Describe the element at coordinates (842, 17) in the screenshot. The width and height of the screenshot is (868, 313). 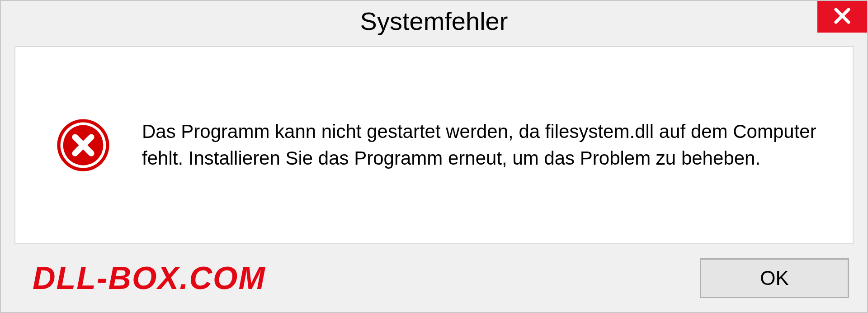
I see `close-icon` at that location.